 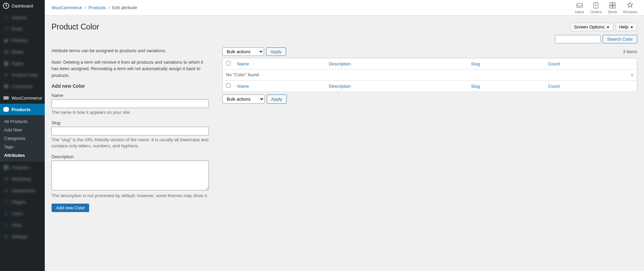 I want to click on slug-label: Slug, so click(x=130, y=123).